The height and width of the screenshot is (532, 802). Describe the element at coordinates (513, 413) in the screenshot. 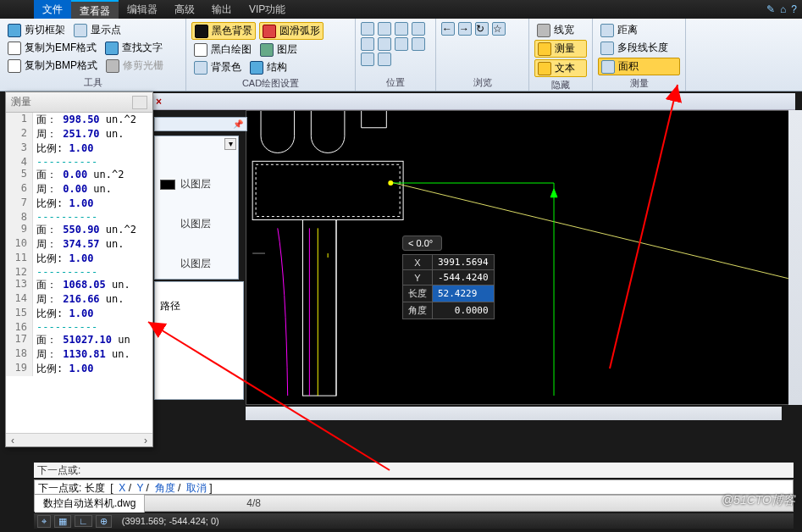

I see `canvas-hscroll` at that location.